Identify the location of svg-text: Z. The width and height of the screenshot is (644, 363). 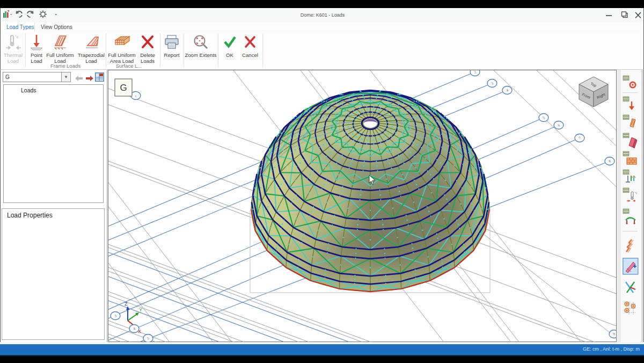
(126, 304).